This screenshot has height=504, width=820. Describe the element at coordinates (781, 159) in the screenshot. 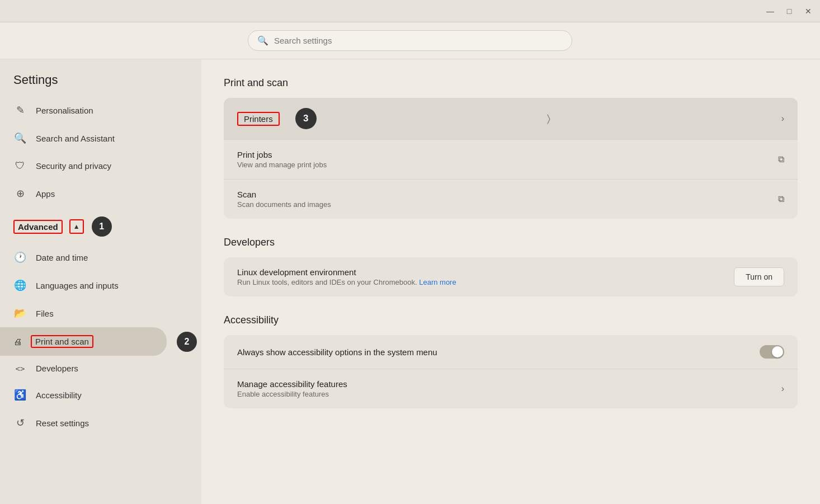

I see `print-jobs-external-icon: ⧉` at that location.